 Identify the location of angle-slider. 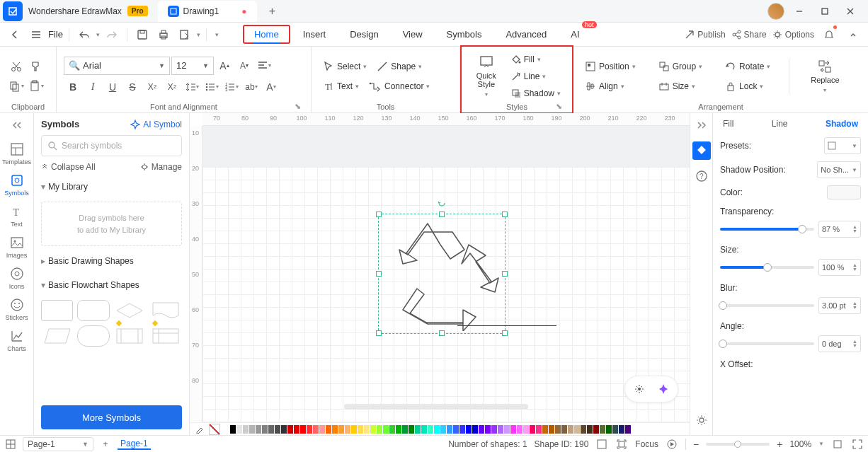
(767, 344).